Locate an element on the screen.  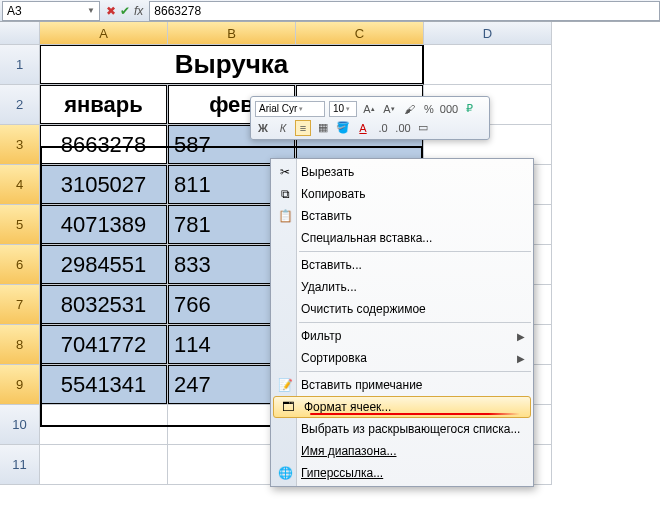
scissors-icon: ✂ is located at coordinates (285, 172).